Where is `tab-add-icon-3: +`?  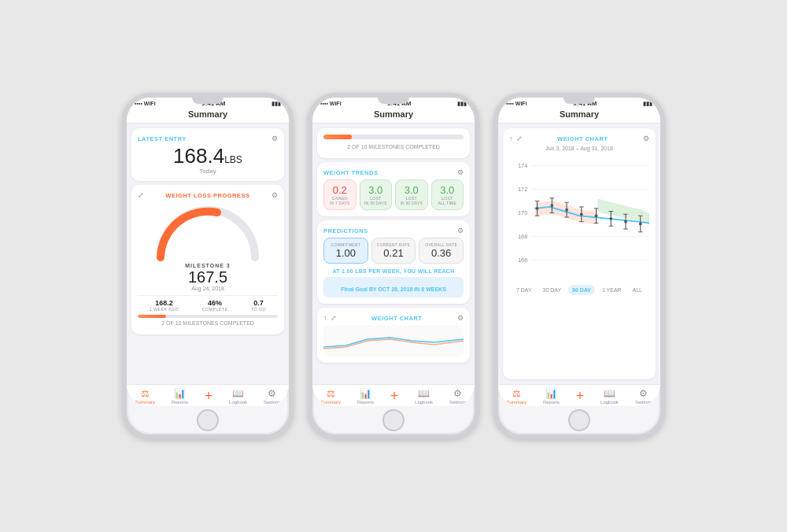 tab-add-icon-3: + is located at coordinates (581, 397).